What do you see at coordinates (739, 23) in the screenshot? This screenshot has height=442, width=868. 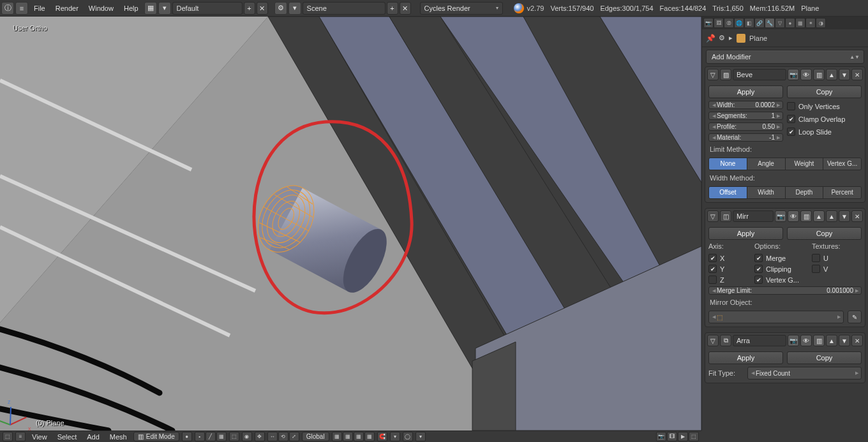 I see `tab-world-icon: 🌐` at bounding box center [739, 23].